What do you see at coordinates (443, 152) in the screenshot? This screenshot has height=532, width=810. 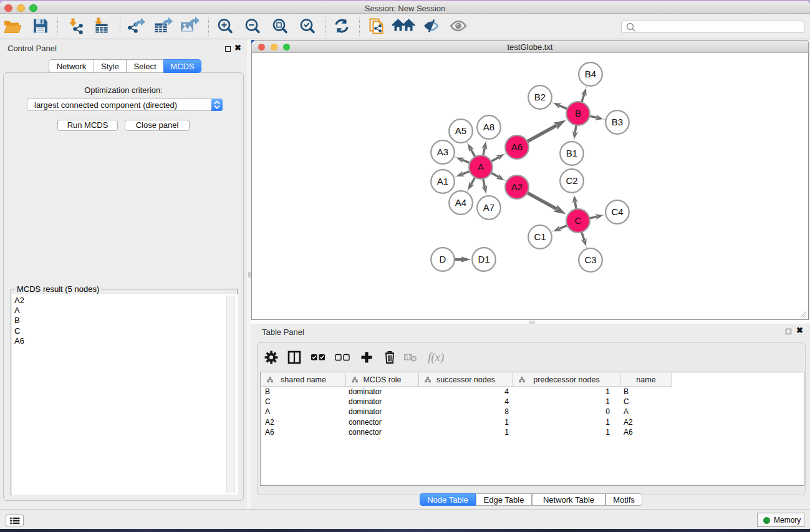 I see `svg-text: A3` at bounding box center [443, 152].